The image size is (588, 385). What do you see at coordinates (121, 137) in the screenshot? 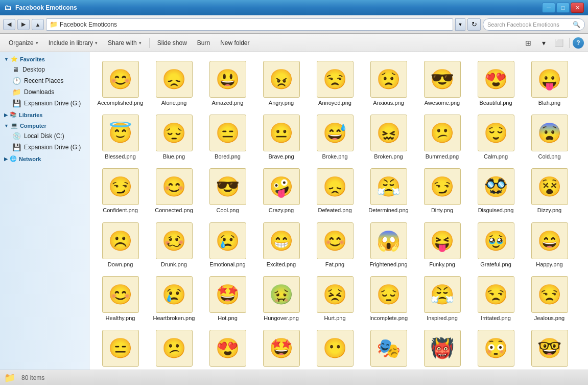
I see `file-item: 😇Blessed.png` at bounding box center [121, 137].